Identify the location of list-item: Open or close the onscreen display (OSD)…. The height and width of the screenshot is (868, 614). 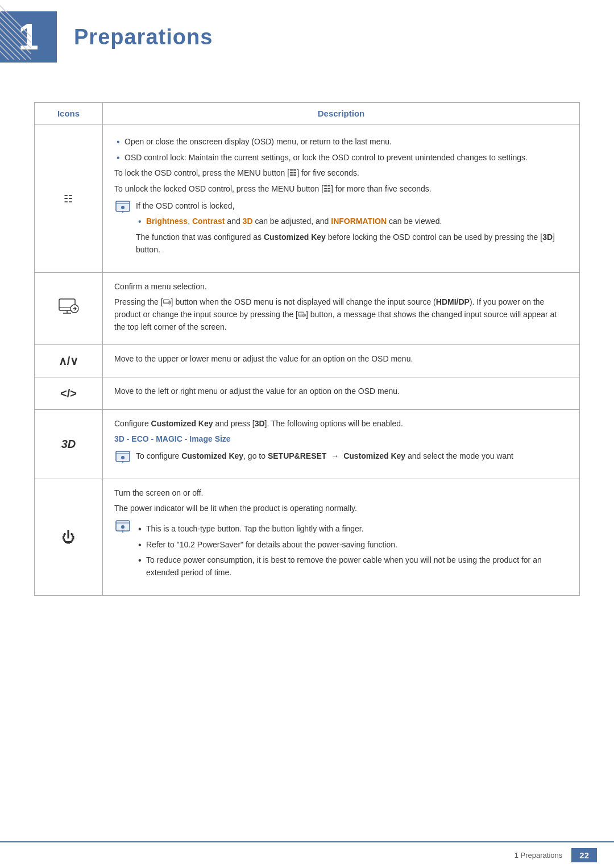
(341, 142).